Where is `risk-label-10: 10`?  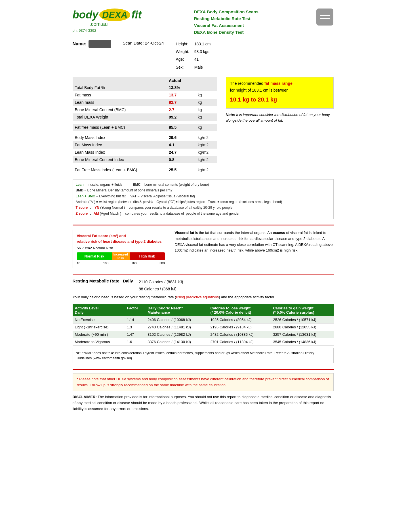
risk-label-10: 10 is located at coordinates (79, 263).